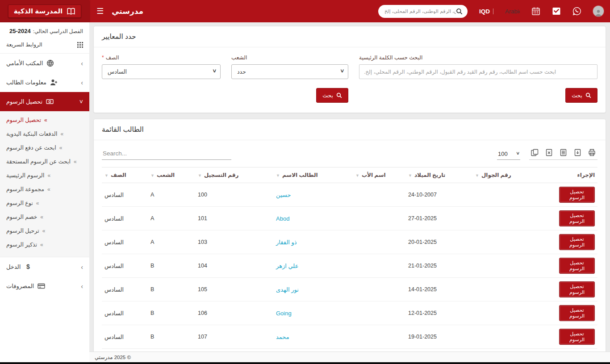 Image resolution: width=610 pixels, height=364 pixels. Describe the element at coordinates (284, 314) in the screenshot. I see `student-name-link: Going` at that location.